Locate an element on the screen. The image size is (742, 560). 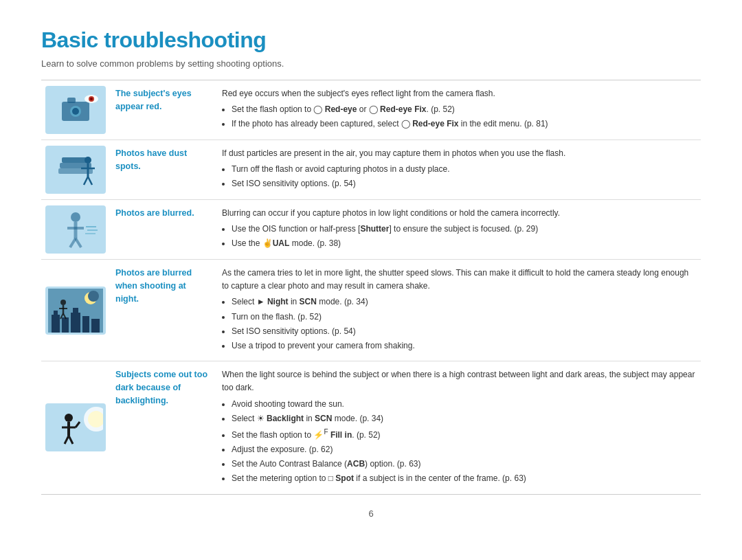
row-bullets-backlight: Avoid shooting toward the sun.Select ☀ B… is located at coordinates (459, 442).